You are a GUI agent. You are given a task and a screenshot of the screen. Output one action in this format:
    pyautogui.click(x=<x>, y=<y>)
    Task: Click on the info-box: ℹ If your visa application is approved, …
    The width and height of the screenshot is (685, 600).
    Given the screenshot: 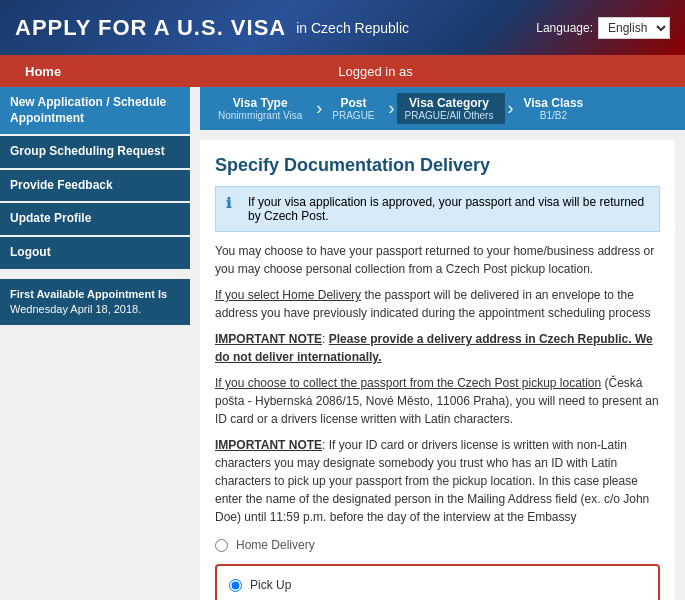 What is the action you would take?
    pyautogui.click(x=438, y=209)
    